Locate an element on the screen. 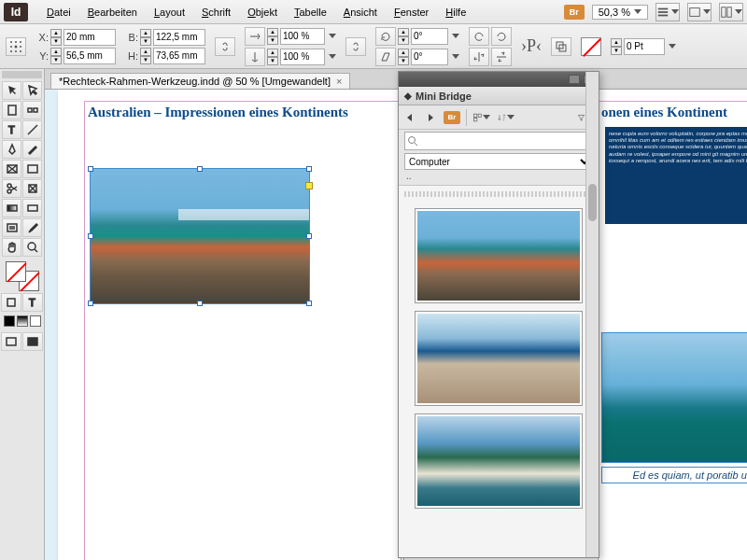  minimize-panel-button is located at coordinates (574, 79).